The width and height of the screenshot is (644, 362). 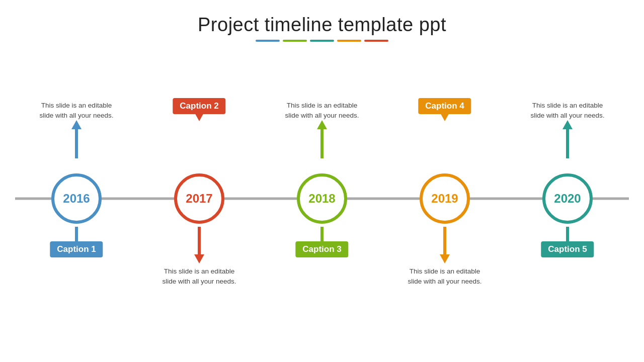 I want to click on node-4-desc: This slide is an editable slide with all…, so click(x=445, y=277).